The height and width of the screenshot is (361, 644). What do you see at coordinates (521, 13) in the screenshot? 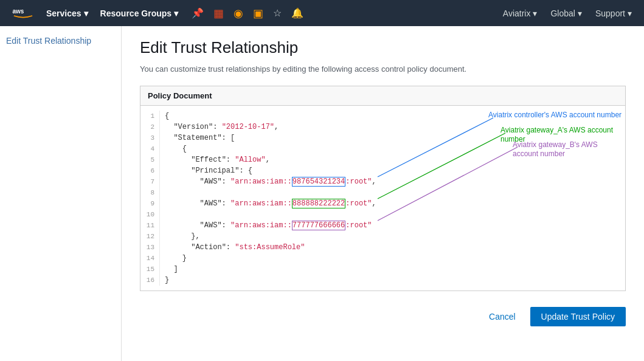
I see `aviatrix-nav-button: Aviatrix ▾` at bounding box center [521, 13].